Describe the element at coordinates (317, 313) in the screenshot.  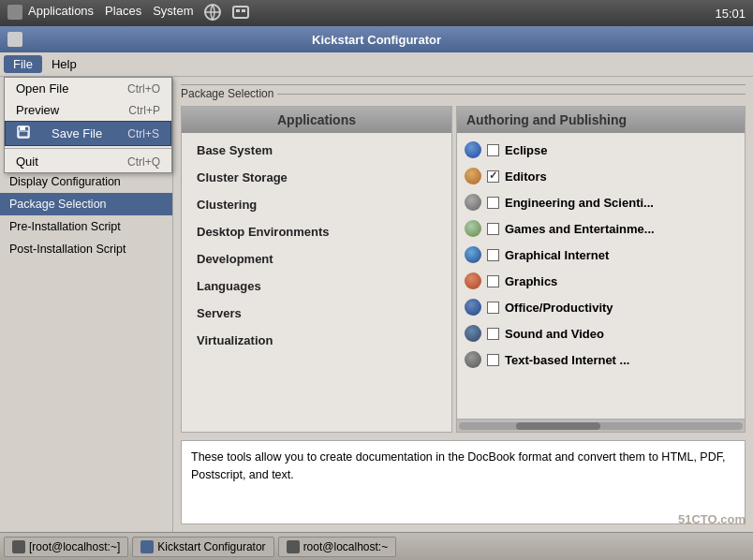
I see `list-item: Servers` at that location.